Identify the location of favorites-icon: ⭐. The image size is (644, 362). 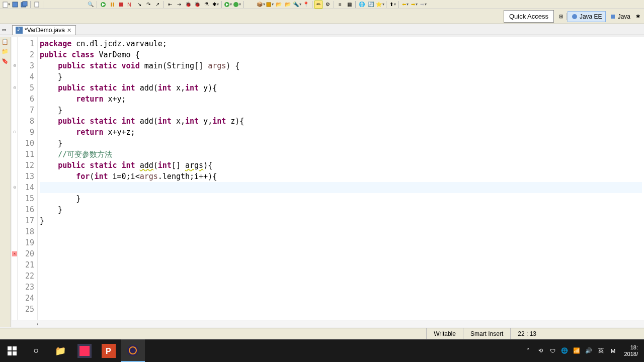
(380, 5).